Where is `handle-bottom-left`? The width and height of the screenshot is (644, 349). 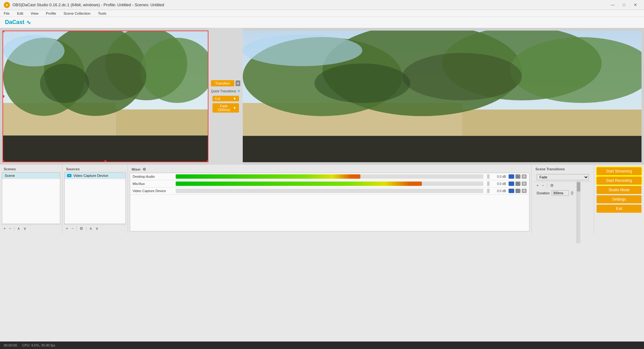
handle-bottom-left is located at coordinates (3, 161).